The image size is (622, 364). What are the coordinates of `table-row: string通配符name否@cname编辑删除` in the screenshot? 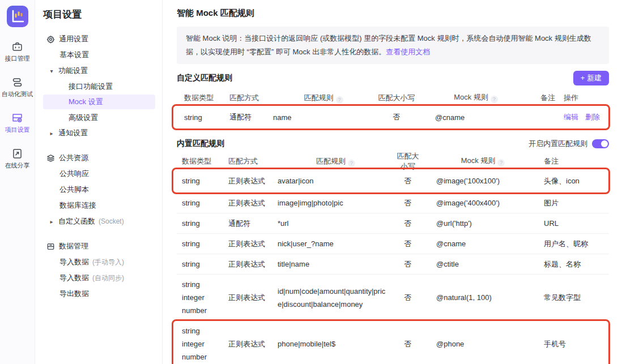 It's located at (393, 117).